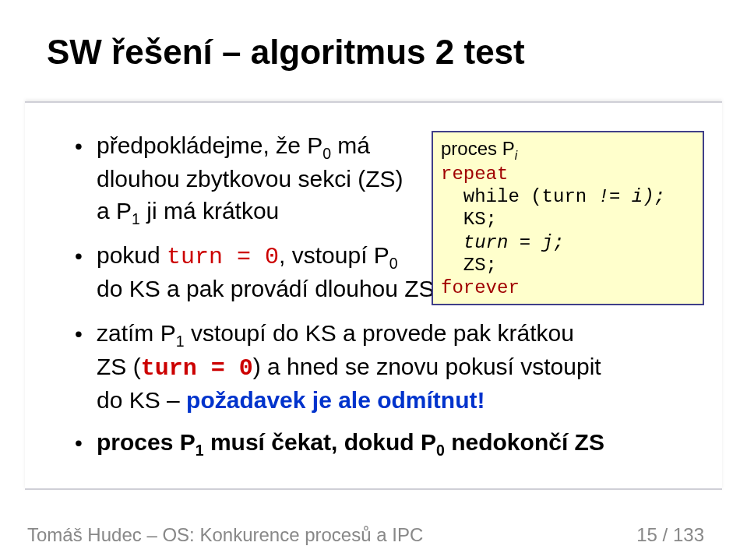  Describe the element at coordinates (132, 255) in the screenshot. I see `text: pokud` at that location.